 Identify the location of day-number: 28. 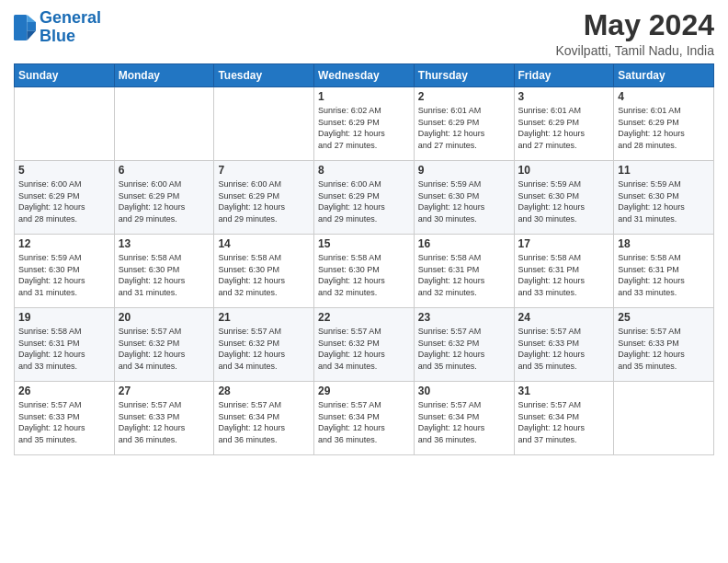
(264, 391).